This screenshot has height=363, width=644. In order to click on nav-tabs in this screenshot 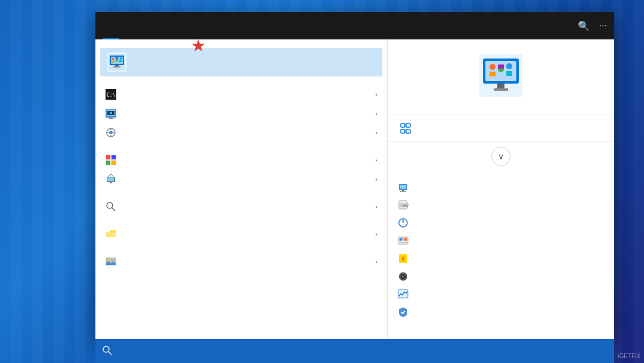, I will do `click(340, 26)`.